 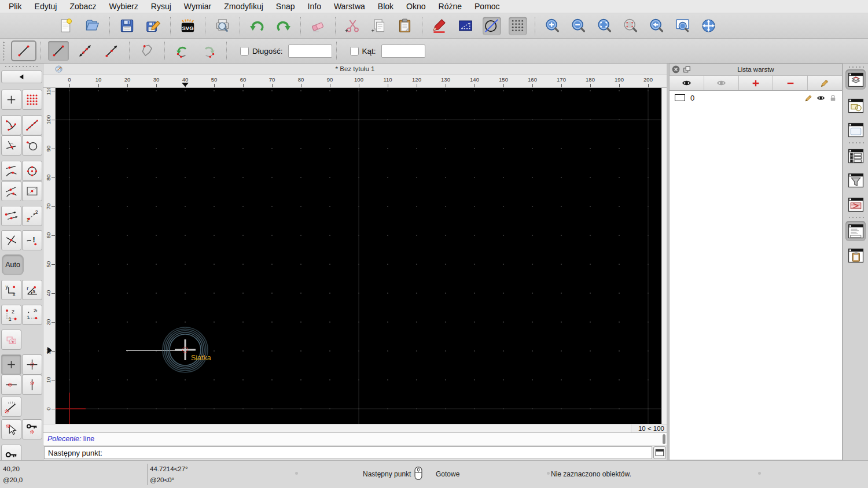 I want to click on snap-middle-button, so click(x=32, y=146).